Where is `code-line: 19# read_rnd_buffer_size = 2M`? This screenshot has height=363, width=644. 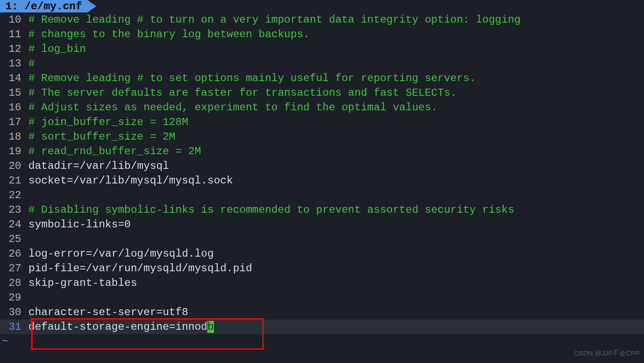 code-line: 19# read_rnd_buffer_size = 2M is located at coordinates (322, 152).